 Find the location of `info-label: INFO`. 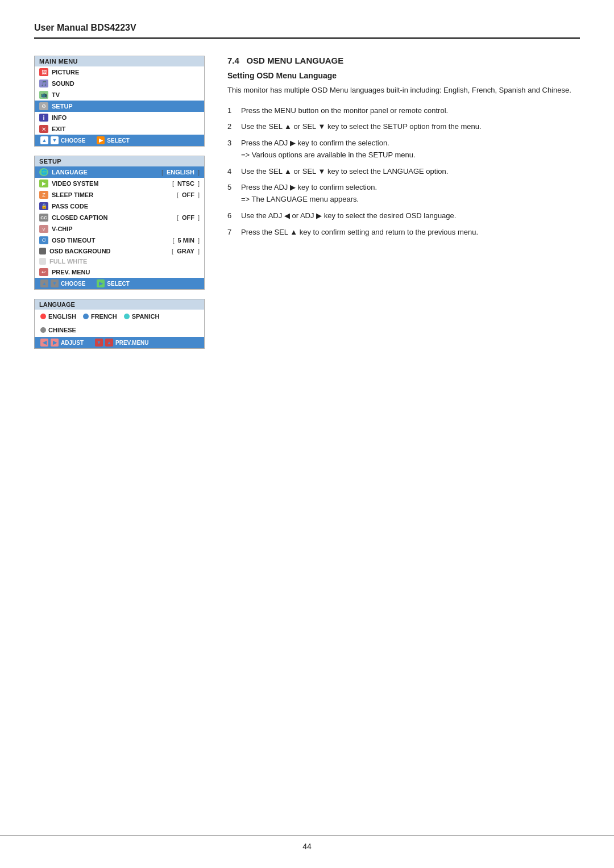

info-label: INFO is located at coordinates (126, 118).